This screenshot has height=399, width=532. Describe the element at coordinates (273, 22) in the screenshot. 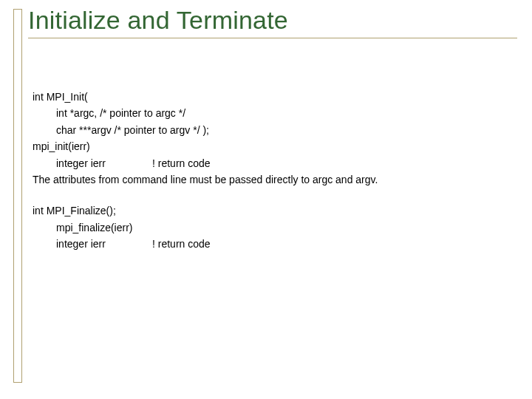

I see `title-area: Initialize and Terminate` at that location.